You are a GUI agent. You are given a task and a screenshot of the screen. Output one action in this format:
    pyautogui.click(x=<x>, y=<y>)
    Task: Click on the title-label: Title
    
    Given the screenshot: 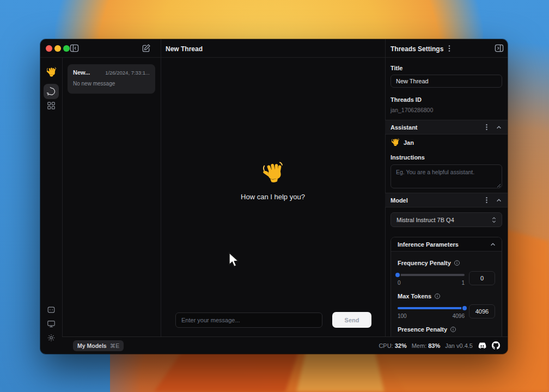 What is the action you would take?
    pyautogui.click(x=396, y=68)
    